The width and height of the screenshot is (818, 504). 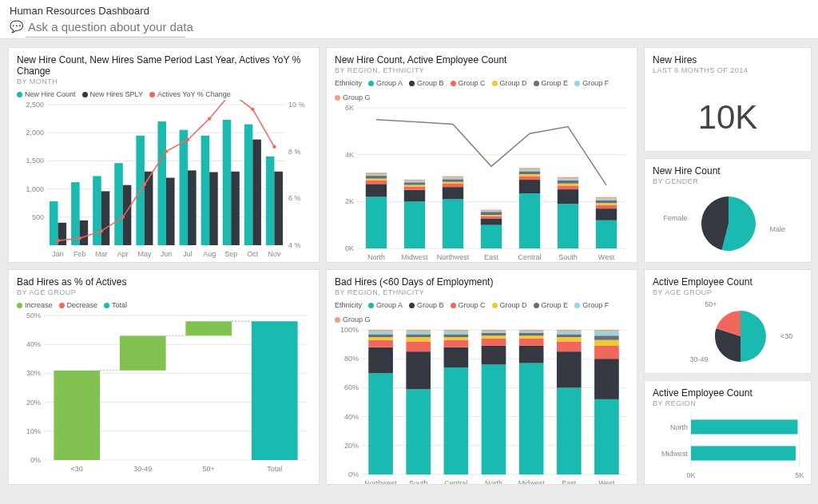 I want to click on svg-text: Mar, so click(x=101, y=254).